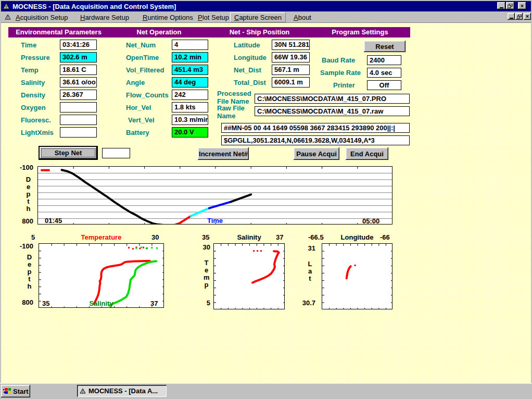  Describe the element at coordinates (384, 73) in the screenshot. I see `value-sample-rate: 4.0 sec` at that location.